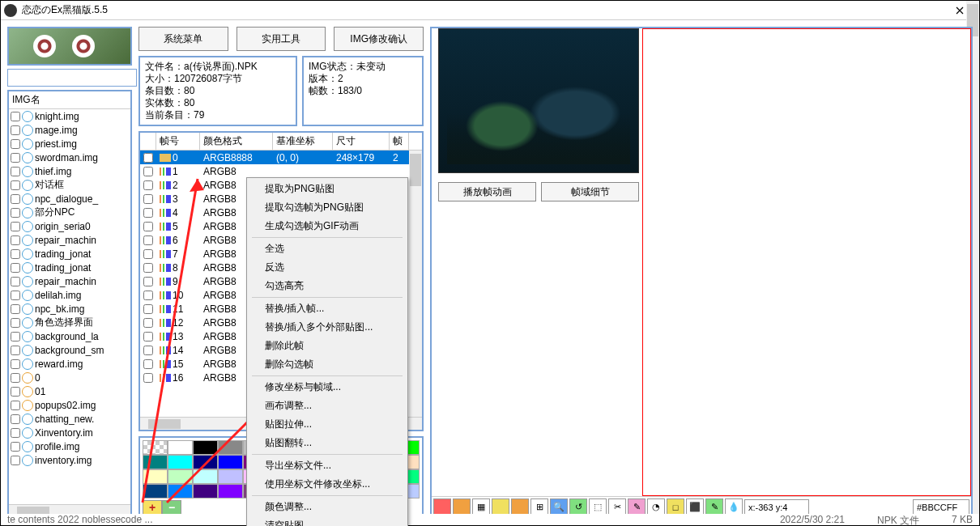  I want to click on menu-item: 替换/插入多个外部贴图..., so click(327, 327).